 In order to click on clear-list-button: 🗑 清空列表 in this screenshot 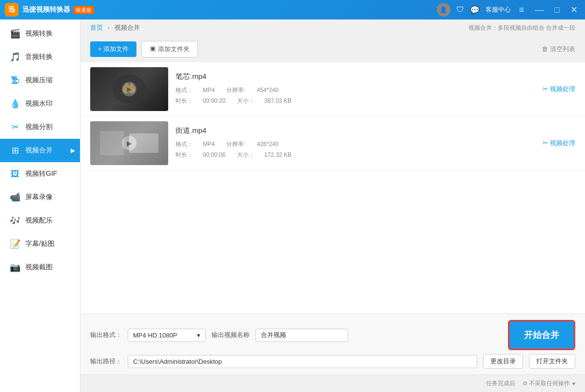, I will do `click(559, 49)`.